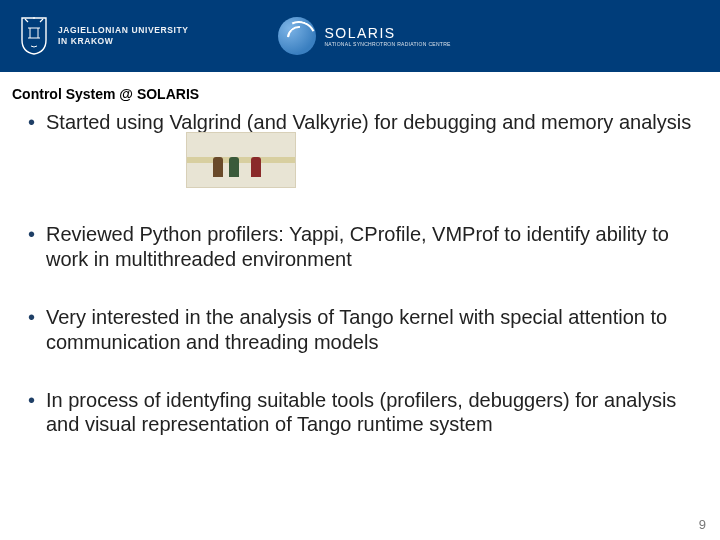  I want to click on ju-name: JAGIELLONIAN UNIVERSITY IN KRAKOW, so click(123, 36).